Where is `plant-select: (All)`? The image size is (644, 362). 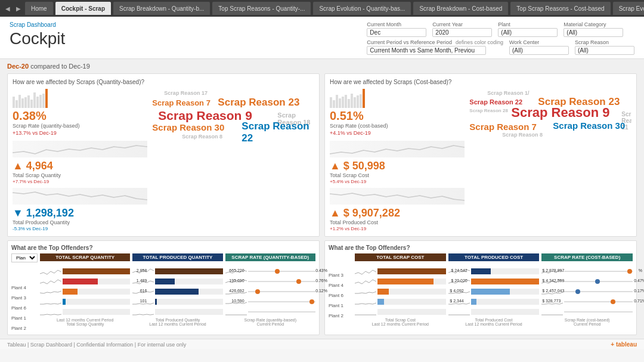 plant-select: (All) is located at coordinates (528, 32).